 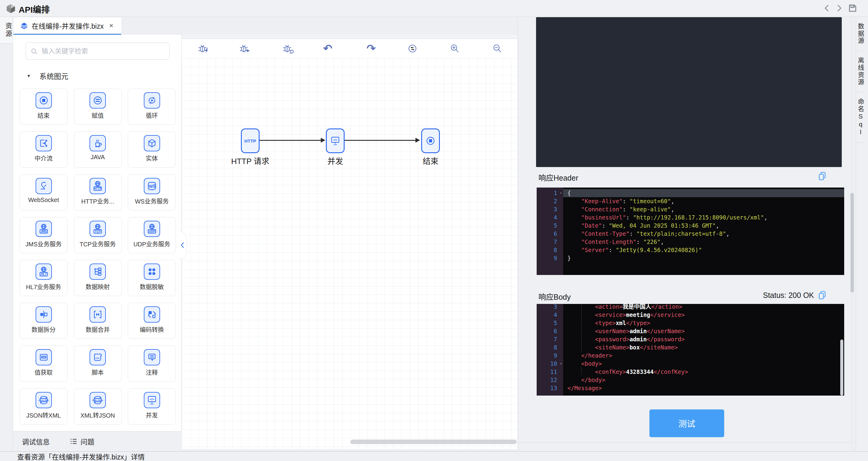 What do you see at coordinates (98, 415) in the screenshot?
I see `palette-item-label: XML转JSON` at bounding box center [98, 415].